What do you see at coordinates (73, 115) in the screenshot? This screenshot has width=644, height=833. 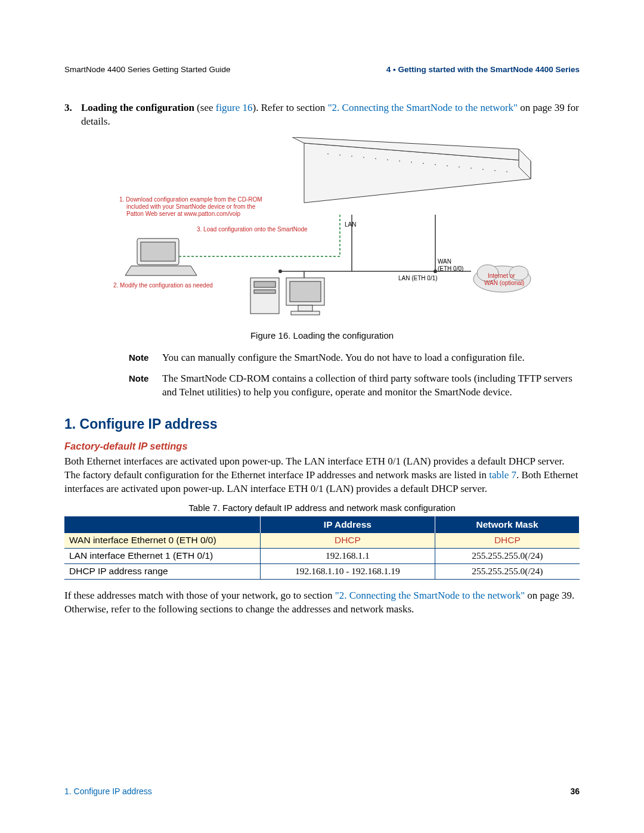 I see `step-number: 3.` at bounding box center [73, 115].